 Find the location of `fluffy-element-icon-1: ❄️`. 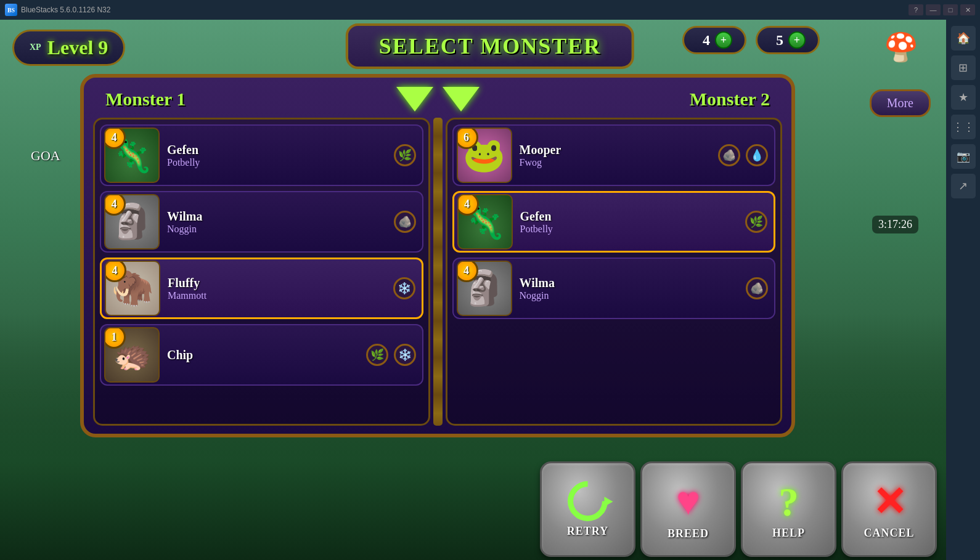

fluffy-element-icon-1: ❄️ is located at coordinates (404, 288).